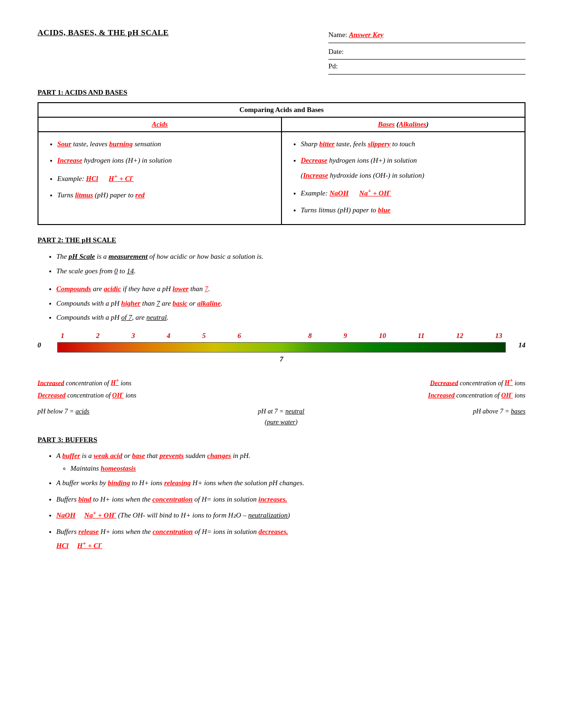 The image size is (563, 728). What do you see at coordinates (173, 532) in the screenshot?
I see `concentration-label2: concentration` at bounding box center [173, 532].